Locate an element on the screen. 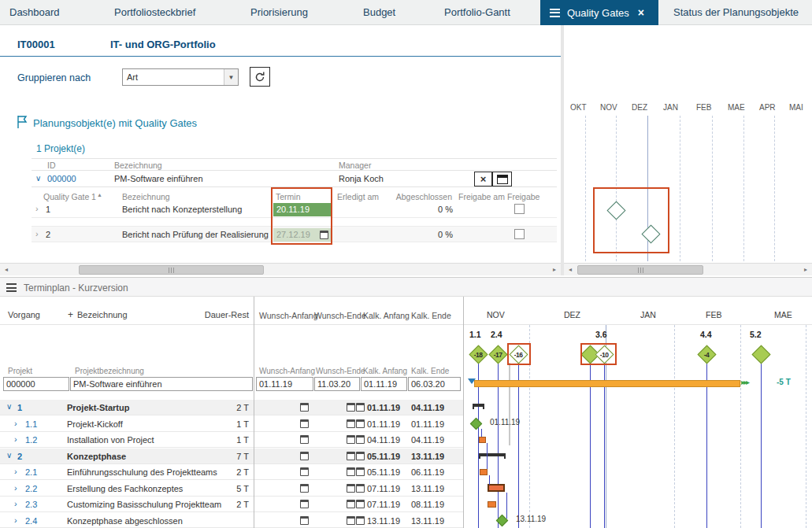 Image resolution: width=812 pixels, height=528 pixels. task-num: 2.1 is located at coordinates (32, 472).